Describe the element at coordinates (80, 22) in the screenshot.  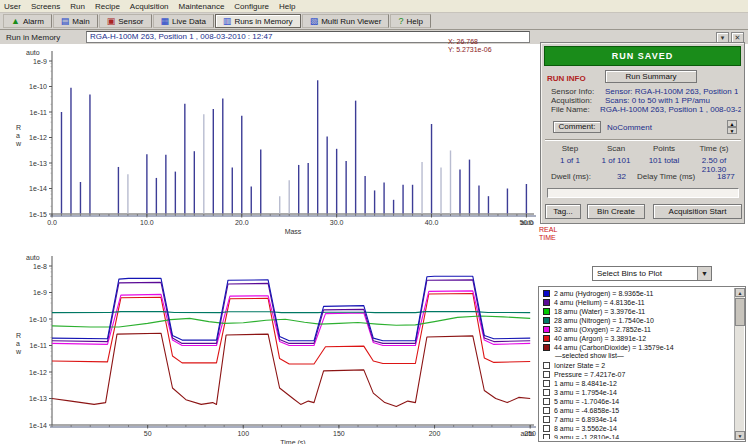
I see `toolbar-label: Main` at that location.